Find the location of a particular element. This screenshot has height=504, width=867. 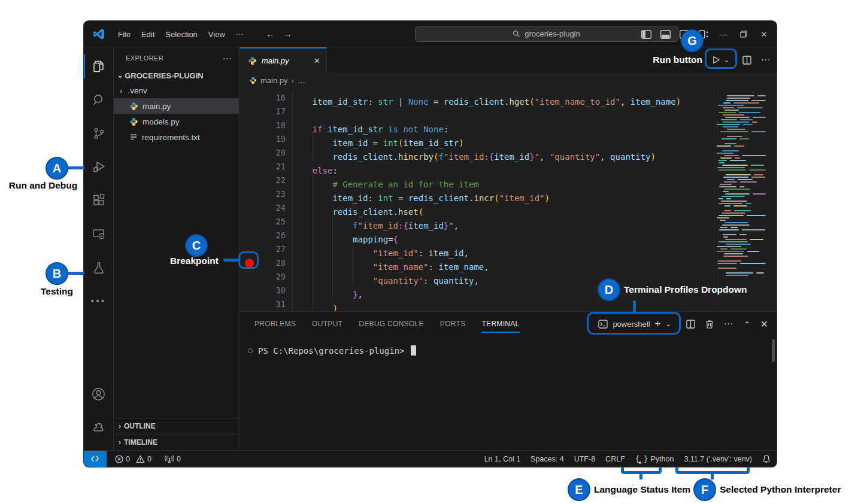

file-tree: ›.venvmain.pymodels.pyrequirements.txt is located at coordinates (176, 114).